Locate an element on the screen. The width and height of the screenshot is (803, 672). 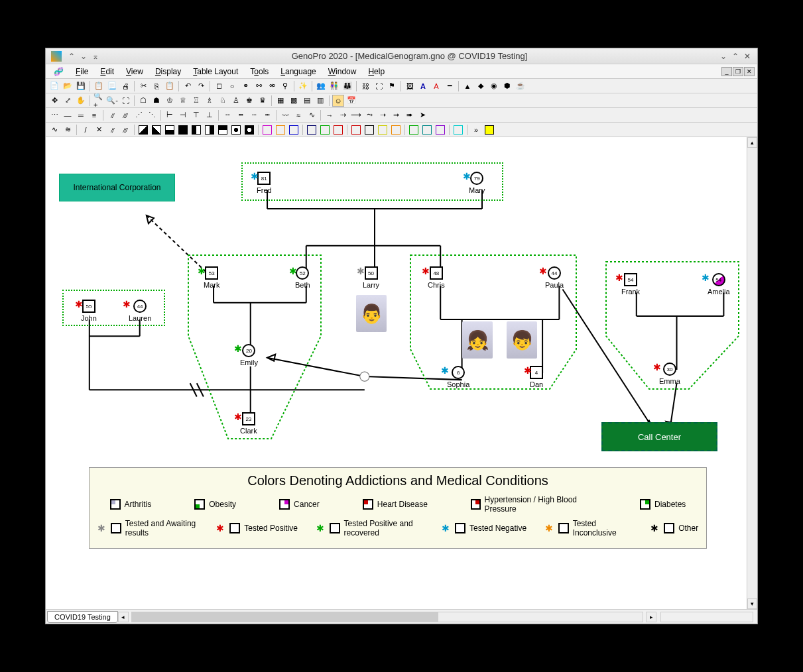
curve1-icon: ∿ is located at coordinates (54, 130).